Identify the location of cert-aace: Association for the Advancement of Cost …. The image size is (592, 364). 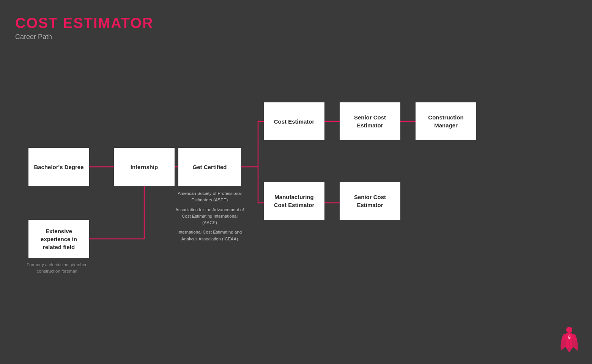
(209, 217).